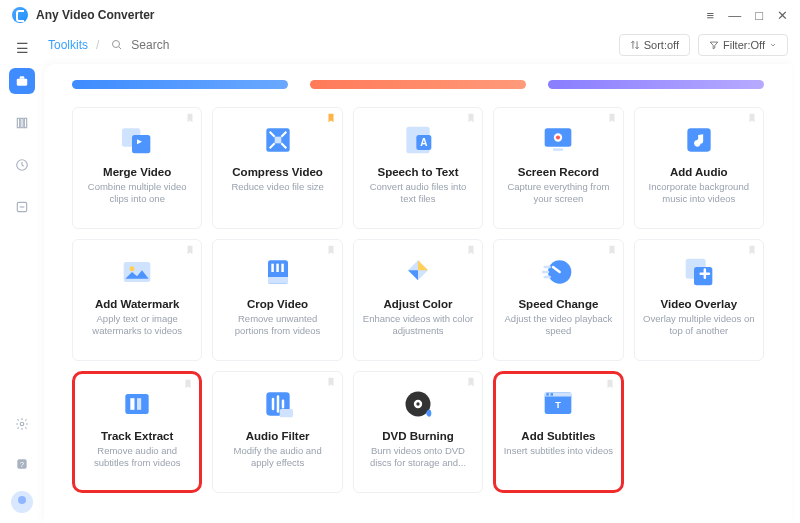 This screenshot has height=523, width=800. Describe the element at coordinates (117, 45) in the screenshot. I see `search-icon` at that location.